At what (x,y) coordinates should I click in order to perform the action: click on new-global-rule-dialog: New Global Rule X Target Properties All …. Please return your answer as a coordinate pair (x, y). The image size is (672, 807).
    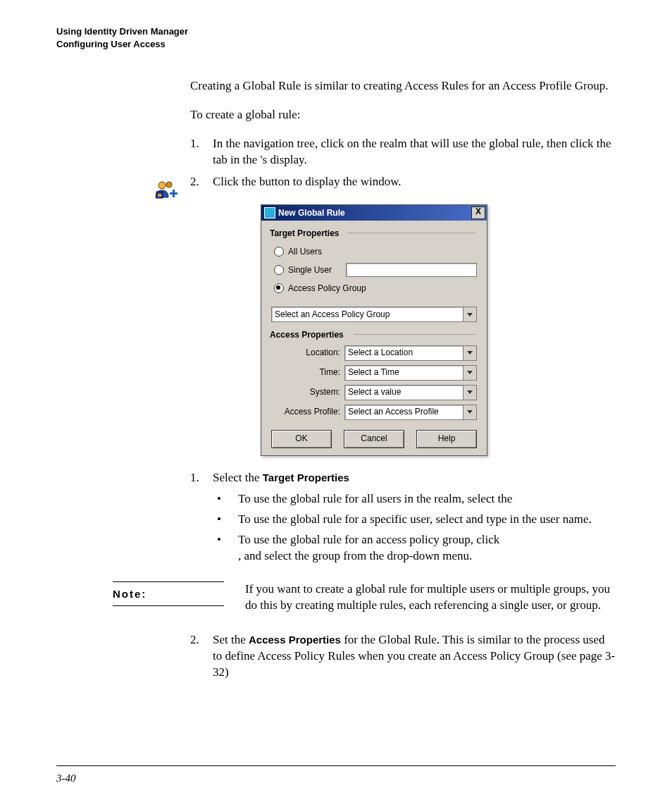
    Looking at the image, I should click on (374, 330).